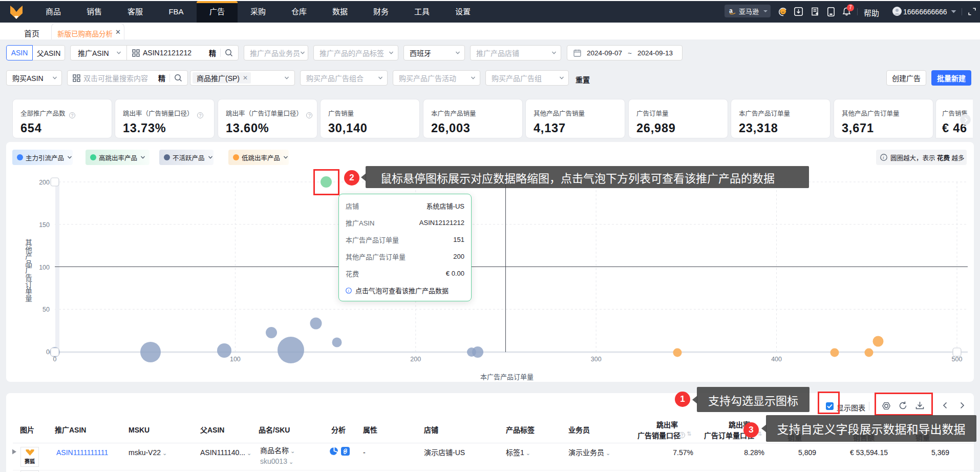 This screenshot has width=980, height=472. What do you see at coordinates (596, 359) in the screenshot?
I see `svg-text: 300` at bounding box center [596, 359].